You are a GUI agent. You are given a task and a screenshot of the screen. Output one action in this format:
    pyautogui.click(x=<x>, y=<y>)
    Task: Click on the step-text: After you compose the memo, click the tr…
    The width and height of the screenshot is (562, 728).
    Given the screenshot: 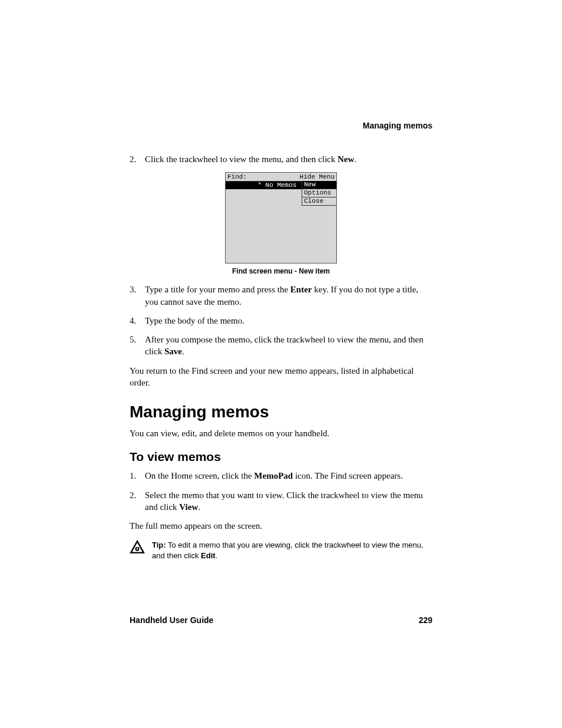 What is the action you would take?
    pyautogui.click(x=289, y=345)
    